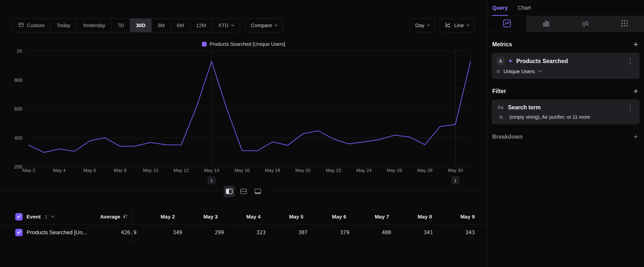 The width and height of the screenshot is (644, 267). Describe the element at coordinates (500, 8) in the screenshot. I see `tab-query: Query` at that location.